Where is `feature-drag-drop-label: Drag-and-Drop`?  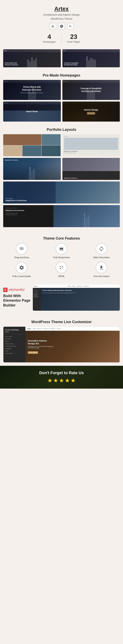 feature-drag-drop-label: Drag-and-Drop is located at coordinates (21, 258).